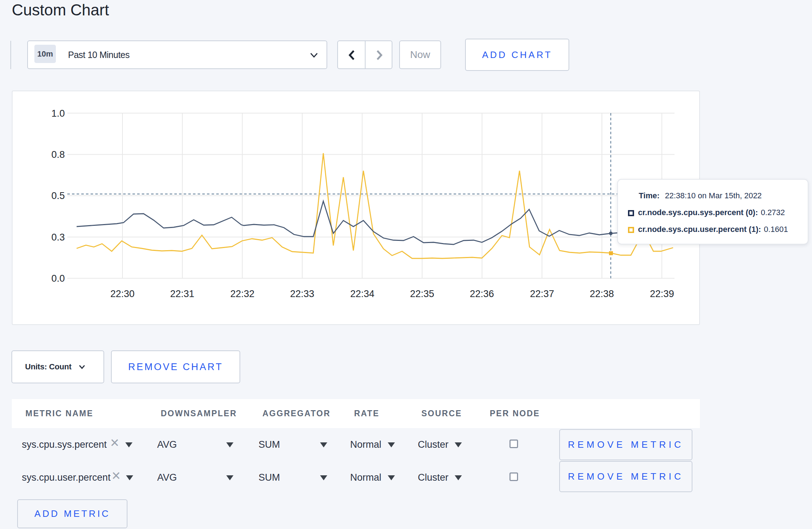 The image size is (812, 529). Describe the element at coordinates (542, 294) in the screenshot. I see `svg-text: 22:37` at that location.